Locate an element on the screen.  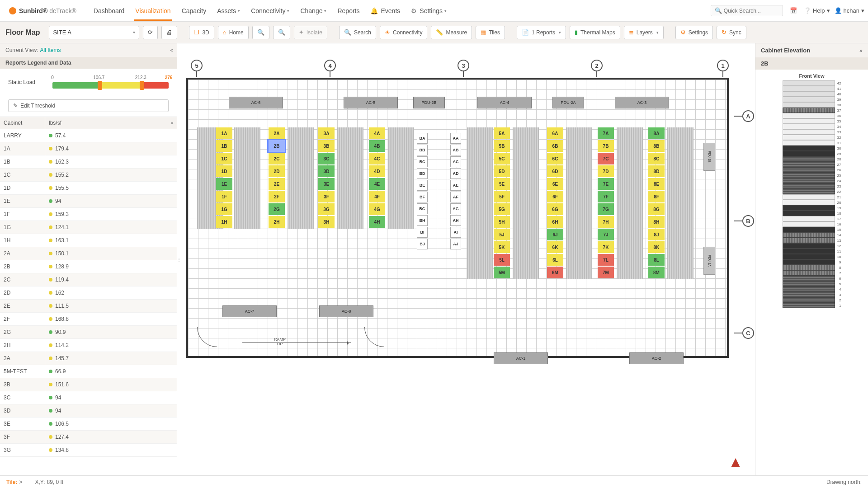
rack-4E: 4E is located at coordinates (377, 184).